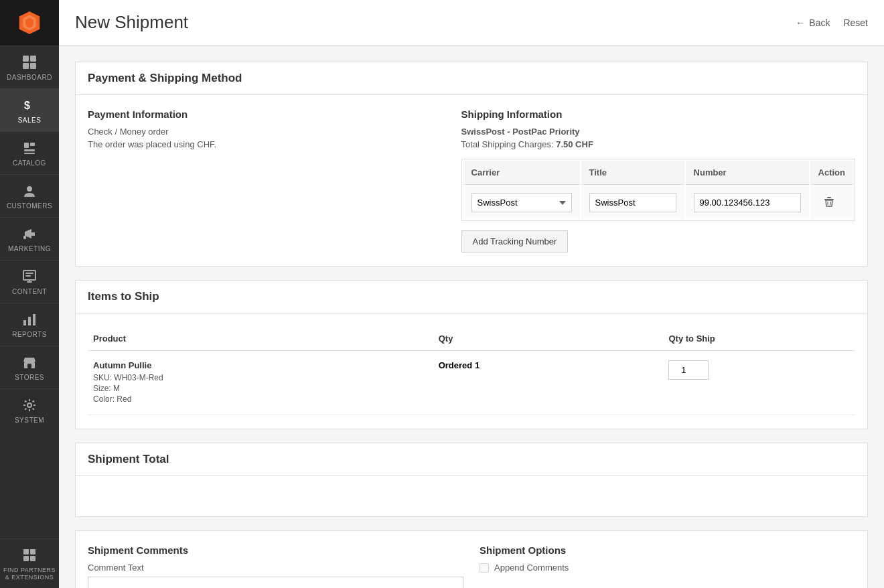 This screenshot has width=884, height=588. What do you see at coordinates (29, 405) in the screenshot?
I see `system-icon` at bounding box center [29, 405].